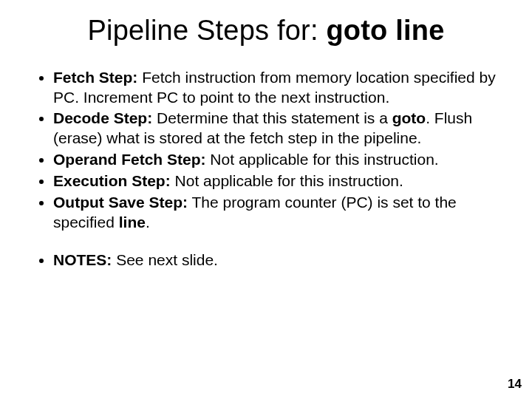  Describe the element at coordinates (278, 88) in the screenshot. I see `list-item: Fetch Step: Fetch instruction from memor…` at that location.